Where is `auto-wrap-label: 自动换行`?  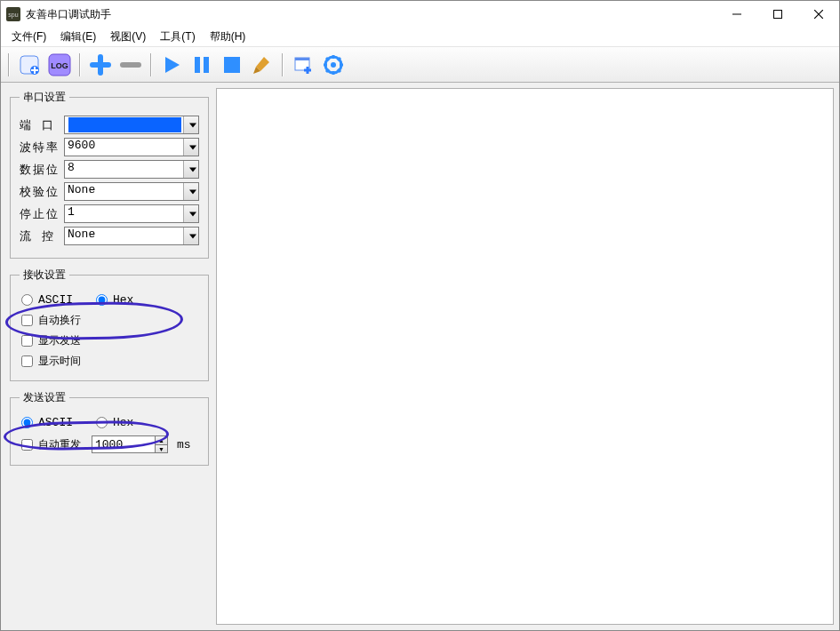
auto-wrap-label: 自动换行 is located at coordinates (60, 320).